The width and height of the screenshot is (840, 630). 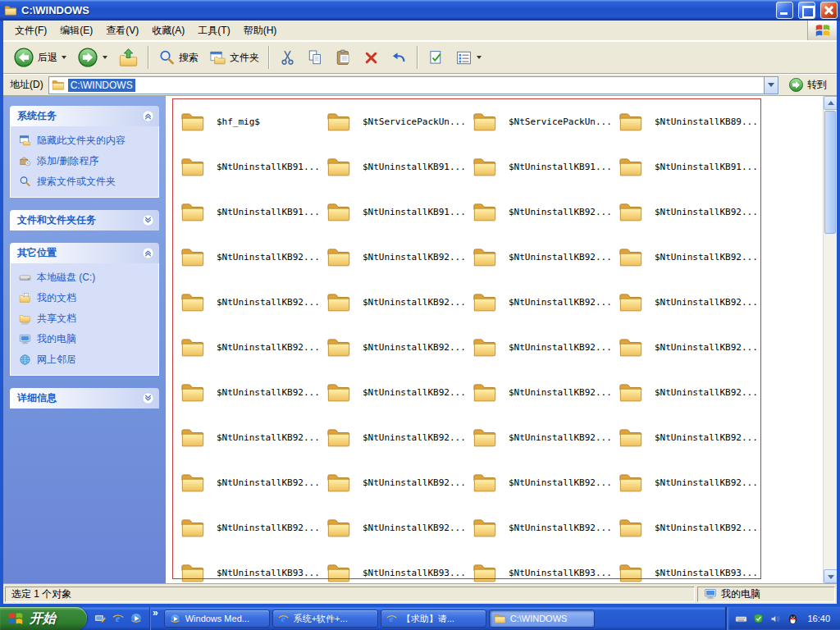 What do you see at coordinates (84, 220) in the screenshot?
I see `panel-header: 文件和文件夹任务` at bounding box center [84, 220].